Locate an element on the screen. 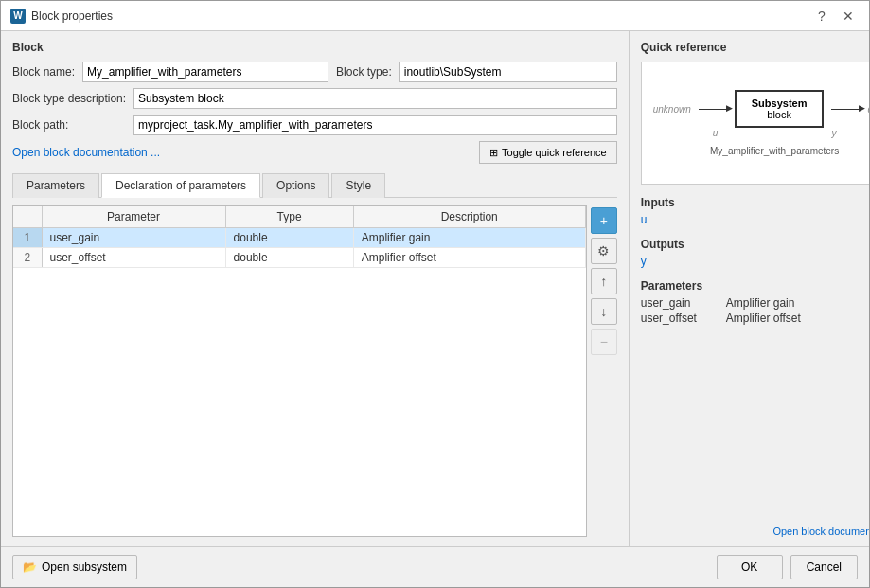 The width and height of the screenshot is (870, 588). block-line1: Subsystem is located at coordinates (780, 103).